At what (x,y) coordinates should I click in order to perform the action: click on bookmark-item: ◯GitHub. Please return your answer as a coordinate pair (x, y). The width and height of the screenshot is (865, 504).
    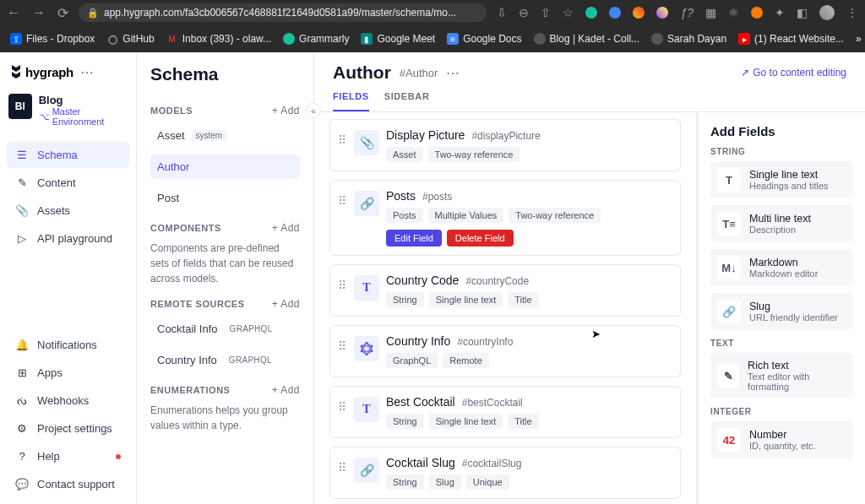
    Looking at the image, I should click on (130, 39).